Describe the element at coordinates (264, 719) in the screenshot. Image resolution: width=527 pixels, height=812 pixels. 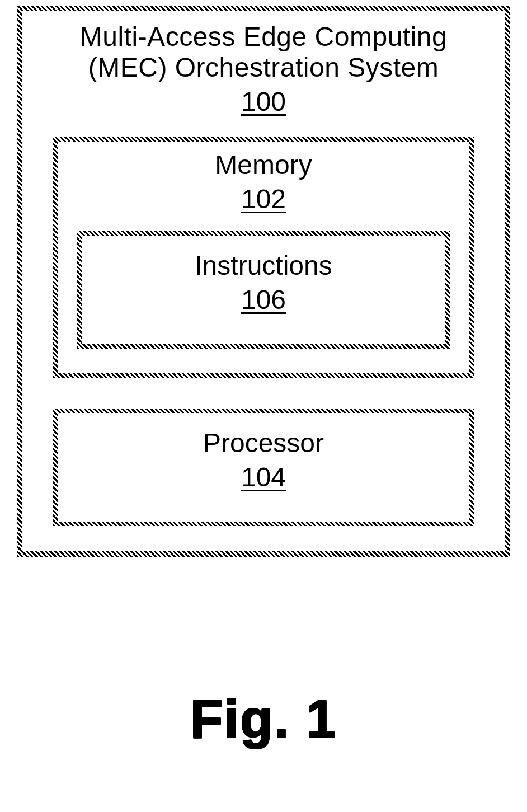
I see `figure-caption-text: Fig. 1` at that location.